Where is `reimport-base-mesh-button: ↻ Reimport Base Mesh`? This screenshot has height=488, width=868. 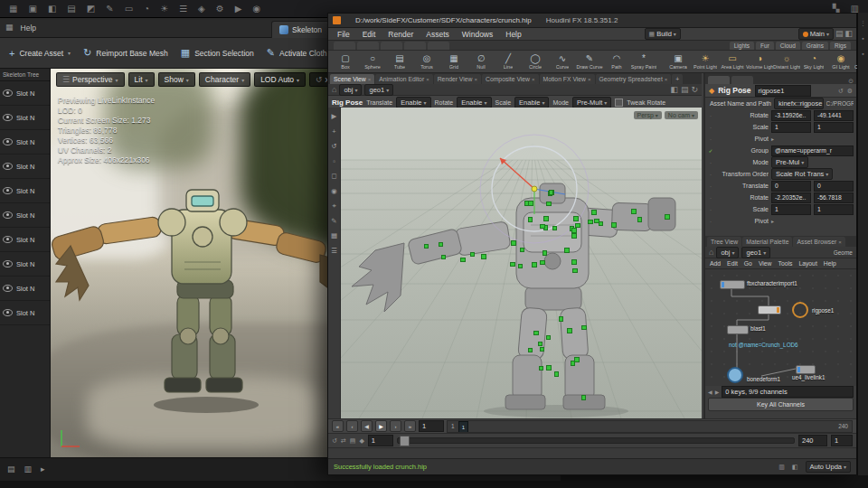
reimport-base-mesh-button: ↻ Reimport Base Mesh is located at coordinates (126, 52).